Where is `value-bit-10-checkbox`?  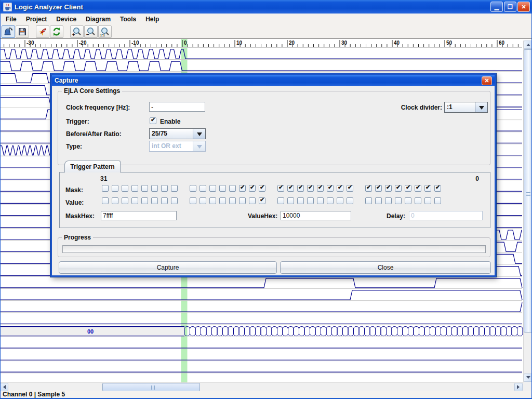 value-bit-10-checkbox is located at coordinates (330, 201).